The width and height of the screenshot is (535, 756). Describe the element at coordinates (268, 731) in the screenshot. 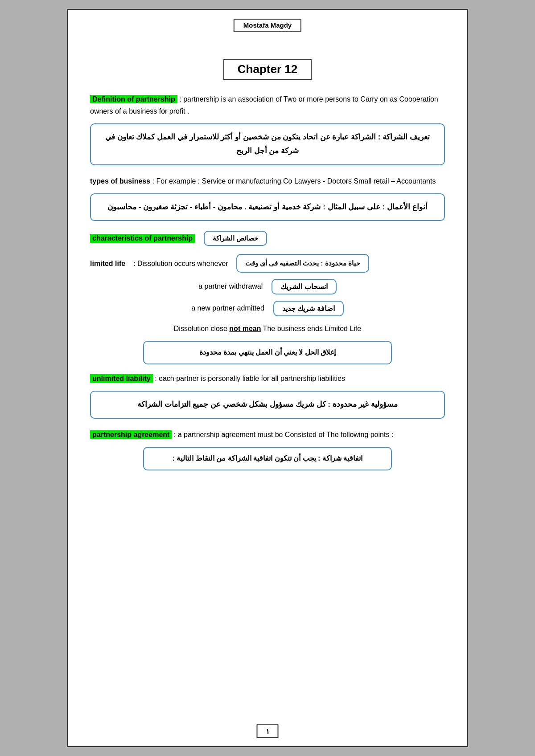

I see `page-number: ١` at that location.